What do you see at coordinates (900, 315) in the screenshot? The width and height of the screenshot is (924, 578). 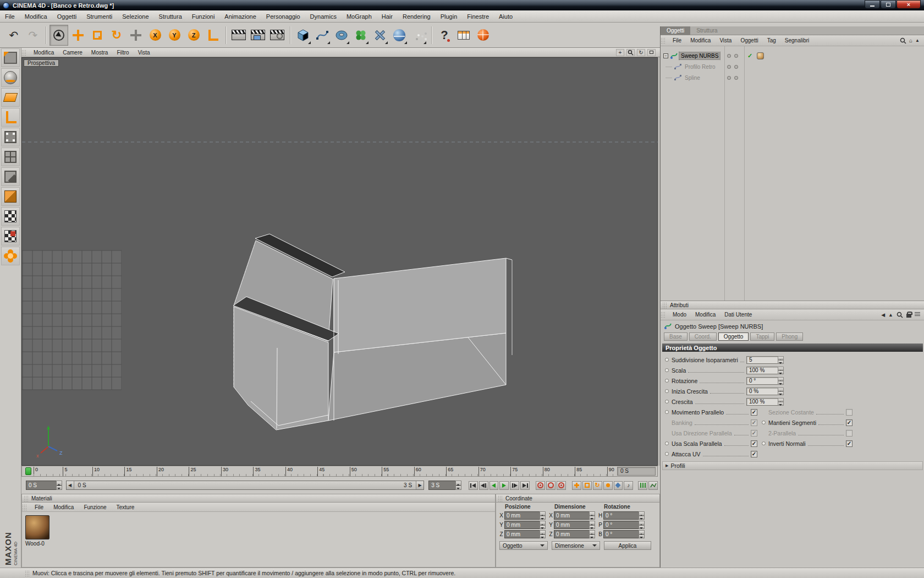 I see `search-icon` at bounding box center [900, 315].